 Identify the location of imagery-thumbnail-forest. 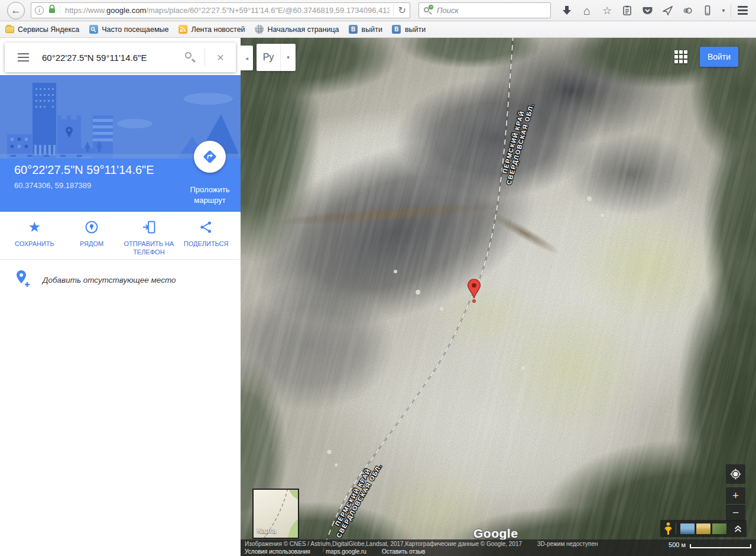
(719, 529).